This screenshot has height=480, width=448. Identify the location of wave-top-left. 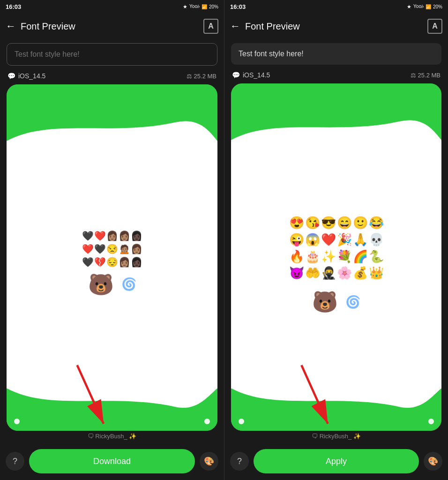
(112, 127).